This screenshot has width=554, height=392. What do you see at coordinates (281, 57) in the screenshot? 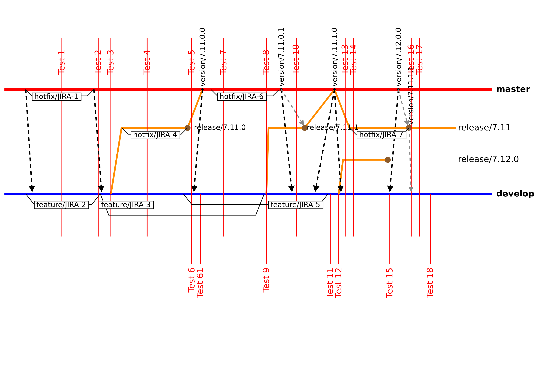
I see `label-version-7.11.0.1: version/7.11.0.1` at bounding box center [281, 57].